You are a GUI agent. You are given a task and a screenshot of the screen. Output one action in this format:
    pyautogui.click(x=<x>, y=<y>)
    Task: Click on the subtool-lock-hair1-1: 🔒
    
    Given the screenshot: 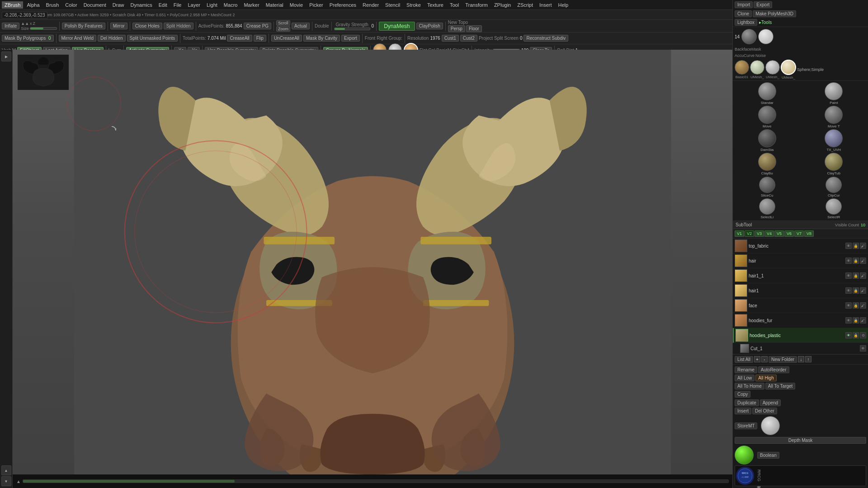 What is the action you would take?
    pyautogui.click(x=856, y=276)
    